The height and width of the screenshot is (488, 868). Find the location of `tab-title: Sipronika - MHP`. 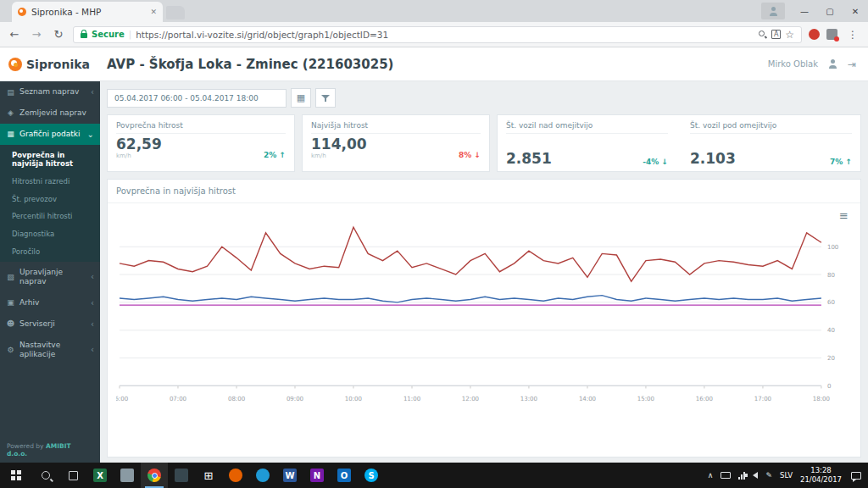

tab-title: Sipronika - MHP is located at coordinates (88, 12).